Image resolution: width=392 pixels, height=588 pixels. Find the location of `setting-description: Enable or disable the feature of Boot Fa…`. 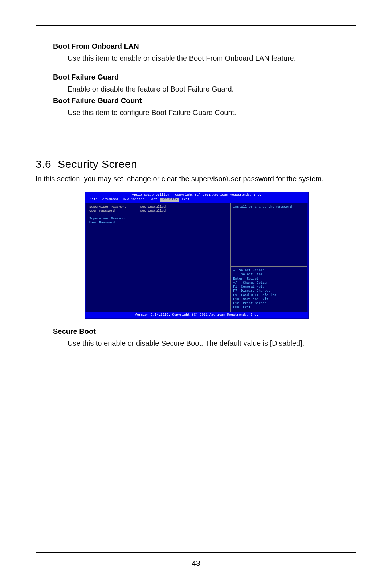

setting-description: Enable or disable the feature of Boot Fa… is located at coordinates (212, 89).